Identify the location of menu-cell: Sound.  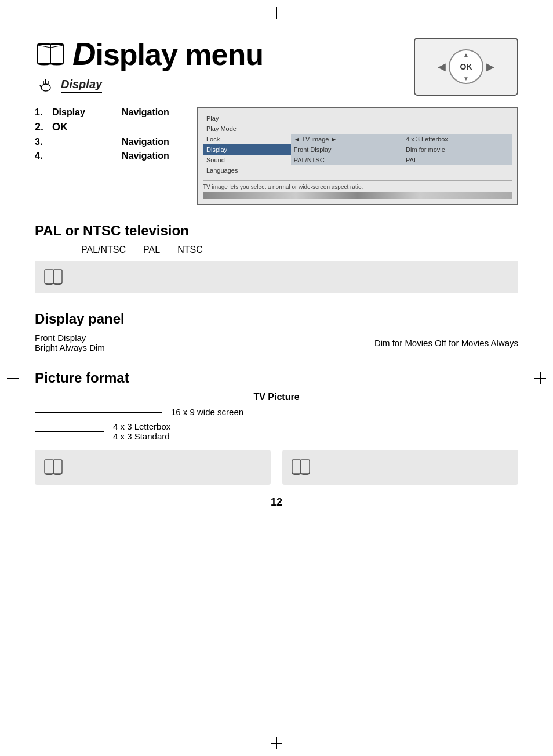
(247, 160).